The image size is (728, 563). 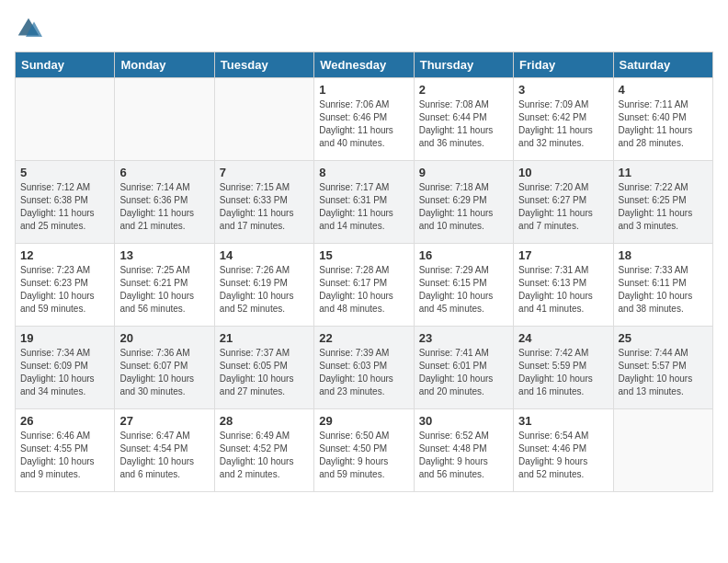 I want to click on calendar-week-row: 19Sunrise: 7:34 AM Sunset: 6:09 PM Dayli…, so click(x=364, y=368).